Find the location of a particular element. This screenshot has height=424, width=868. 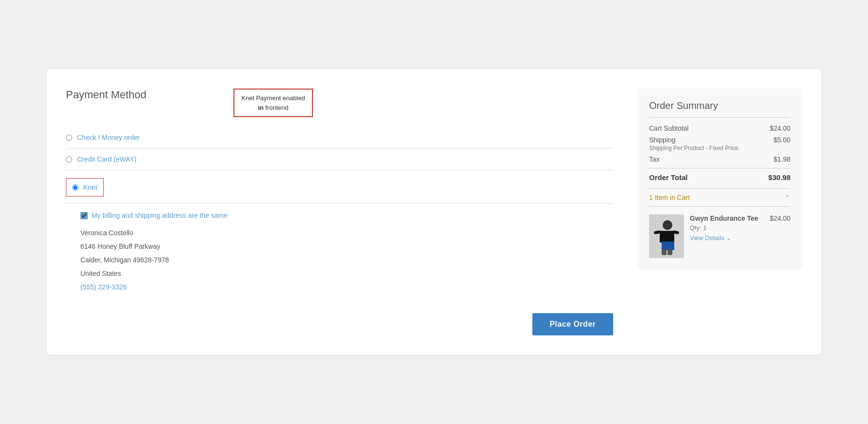

cart-subtotal-label: Cart Subtotal is located at coordinates (669, 128).